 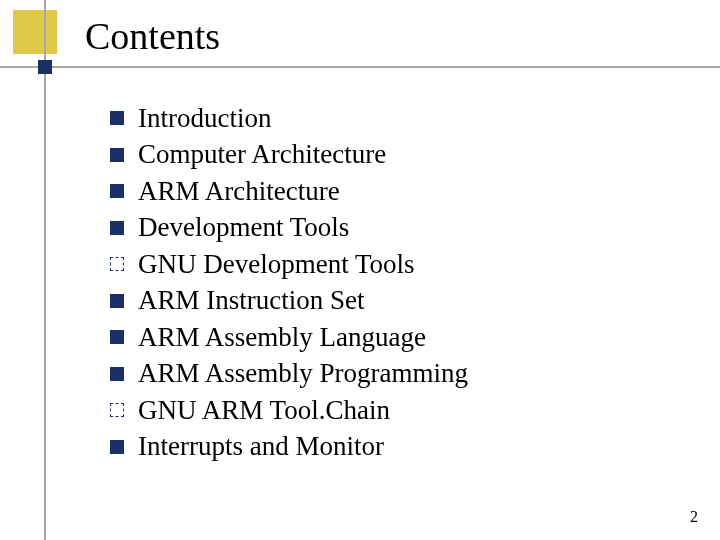 I want to click on list-item-label: GNU Development Tools, so click(x=276, y=264).